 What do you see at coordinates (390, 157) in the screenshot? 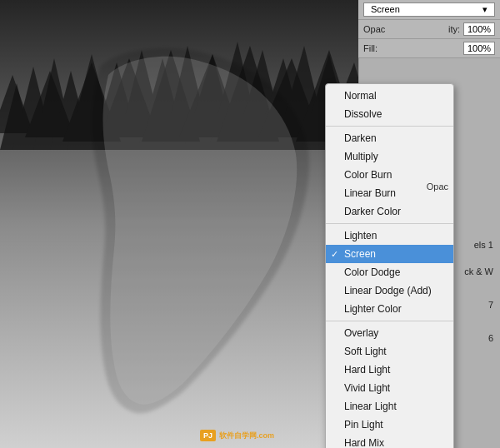
I see `blend-mode-option-multiply: Multiply` at bounding box center [390, 157].